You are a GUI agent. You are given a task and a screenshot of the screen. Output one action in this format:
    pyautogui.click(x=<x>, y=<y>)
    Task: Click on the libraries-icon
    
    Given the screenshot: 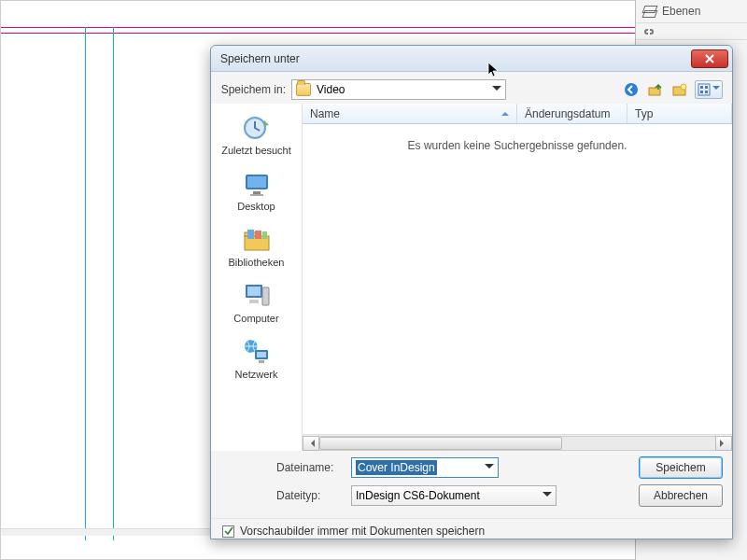 What is the action you would take?
    pyautogui.click(x=257, y=240)
    